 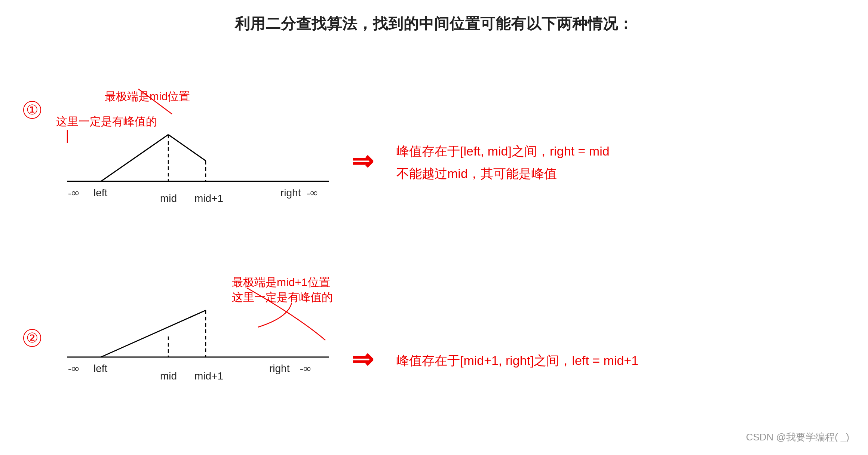 What do you see at coordinates (434, 17) in the screenshot?
I see `page-title: 利用二分查找算法，找到的中间位置可能有以下两种情况：` at bounding box center [434, 17].